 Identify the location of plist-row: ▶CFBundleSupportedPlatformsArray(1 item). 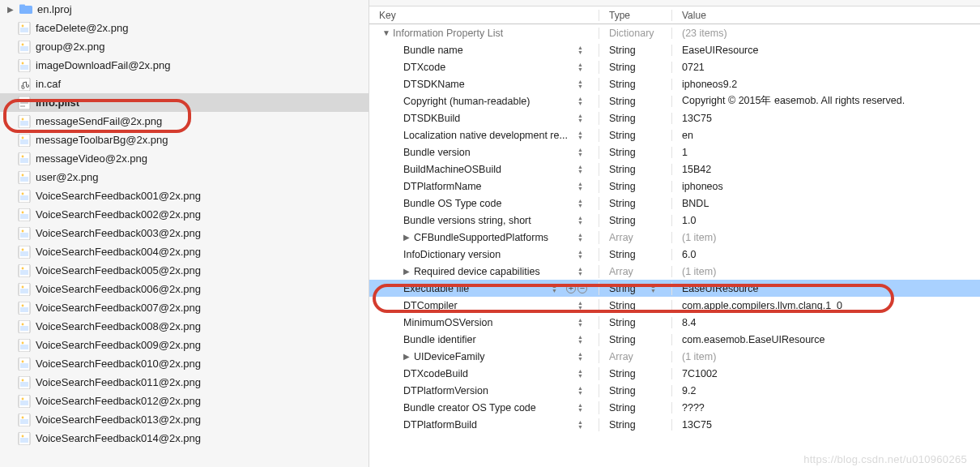
(675, 237).